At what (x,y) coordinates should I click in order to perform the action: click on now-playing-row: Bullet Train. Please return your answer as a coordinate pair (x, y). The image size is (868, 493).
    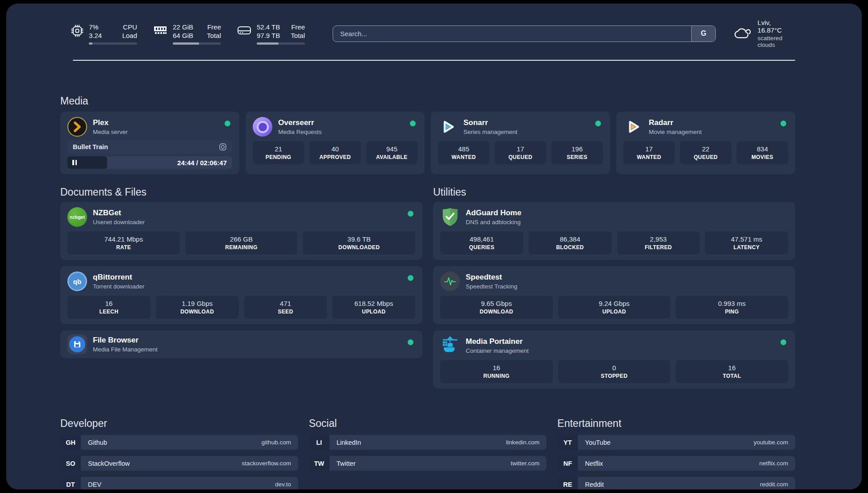
    Looking at the image, I should click on (150, 147).